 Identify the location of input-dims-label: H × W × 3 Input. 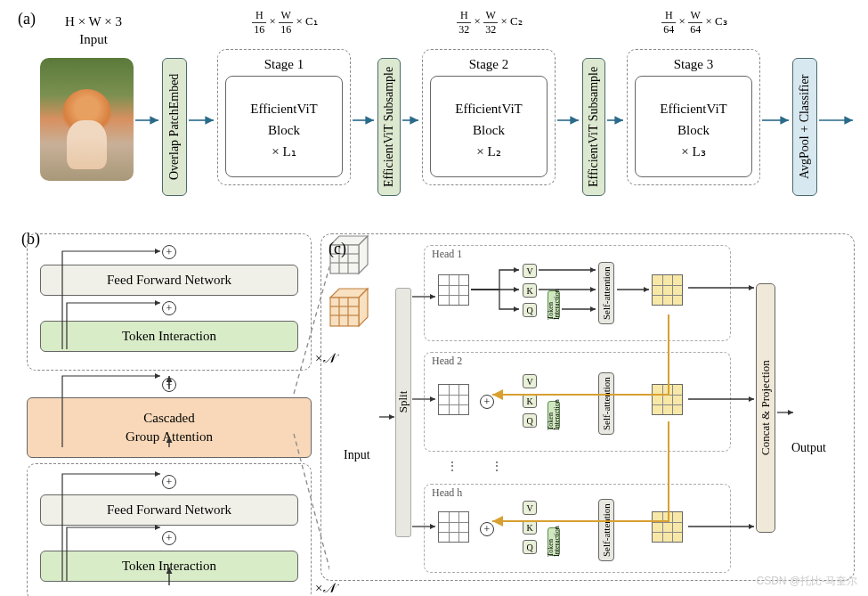
(93, 30).